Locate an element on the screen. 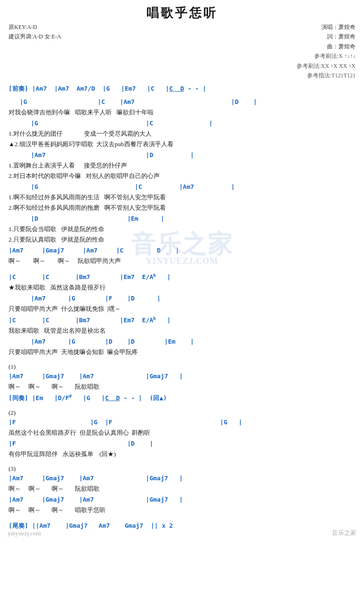 The image size is (364, 616). section3-block1: |Am7 |Gmaj7 |Am7 |Gmaj7 | 啊～ 啊～ 啊～ 阮欲唱歌 is located at coordinates (182, 484).